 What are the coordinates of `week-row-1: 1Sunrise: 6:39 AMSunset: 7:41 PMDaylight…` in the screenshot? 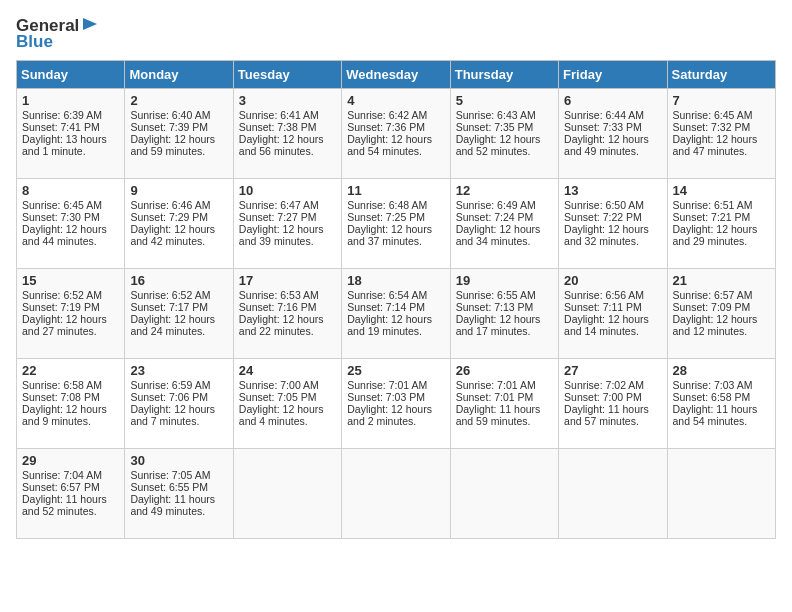 It's located at (396, 134).